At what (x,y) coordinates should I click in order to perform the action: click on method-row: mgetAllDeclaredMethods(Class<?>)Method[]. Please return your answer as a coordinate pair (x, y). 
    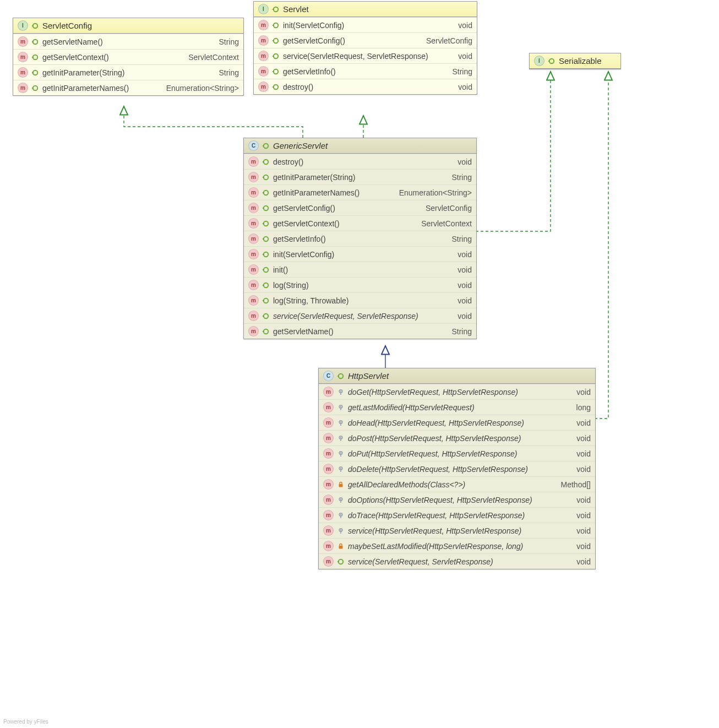
    Looking at the image, I should click on (457, 484).